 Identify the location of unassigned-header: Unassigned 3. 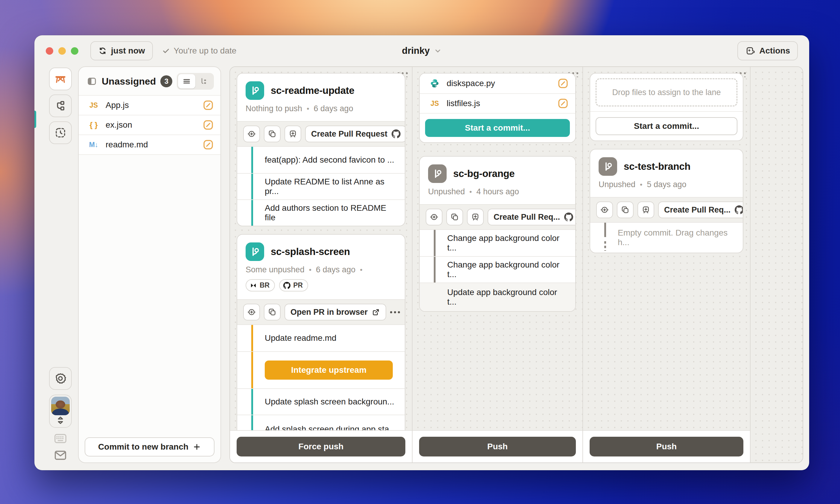
(150, 81).